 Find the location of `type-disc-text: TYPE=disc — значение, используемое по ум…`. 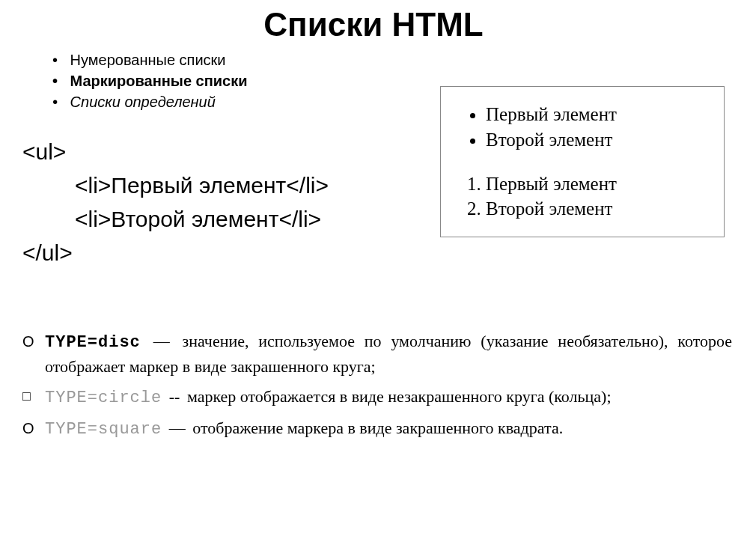

type-disc-text: TYPE=disc — значение, используемое по ум… is located at coordinates (388, 354).